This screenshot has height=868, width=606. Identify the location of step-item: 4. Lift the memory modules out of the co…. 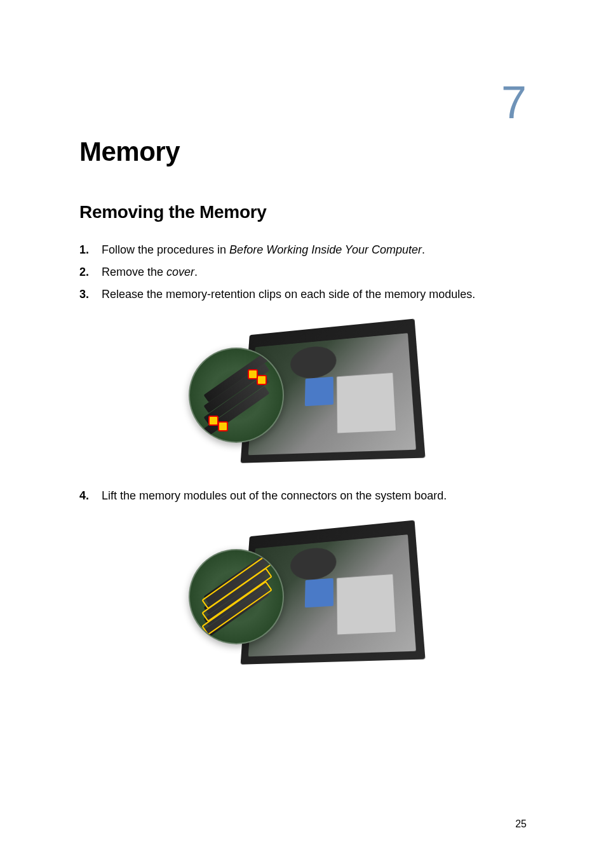
(303, 496).